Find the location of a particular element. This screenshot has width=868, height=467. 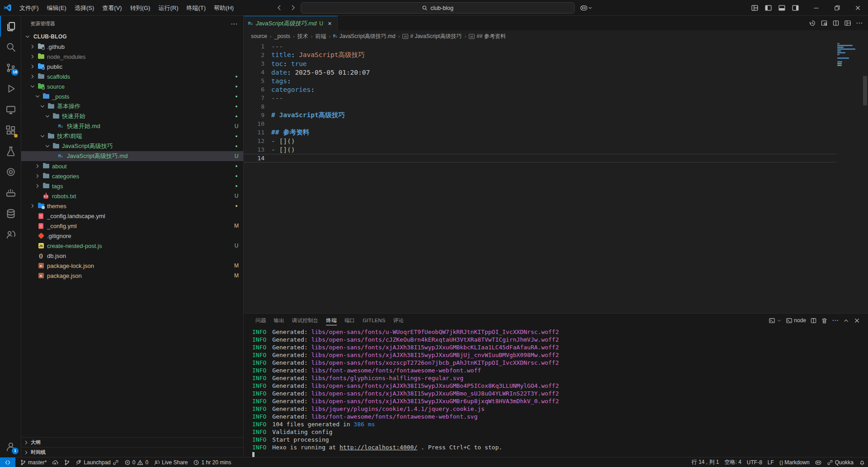

maximize-panel-button is located at coordinates (846, 320).